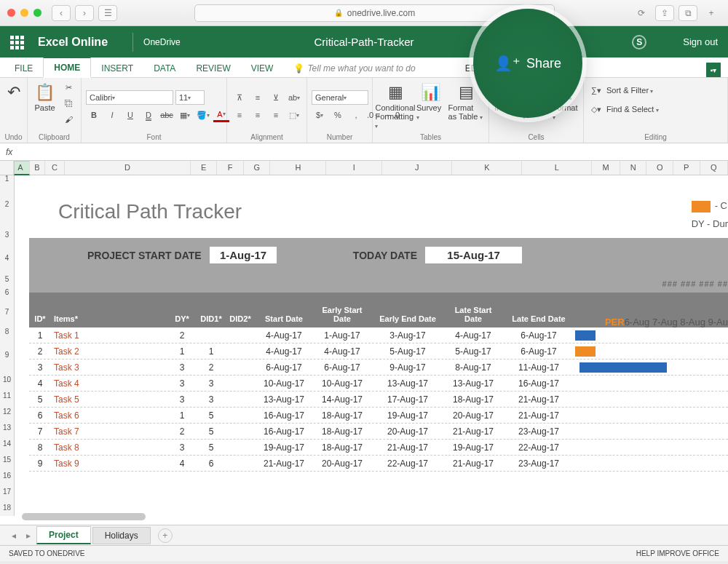 This screenshot has height=564, width=728. I want to click on table-row: 6Task 61516-Aug-1718-Aug-1719-Aug-1720-A…, so click(379, 416).